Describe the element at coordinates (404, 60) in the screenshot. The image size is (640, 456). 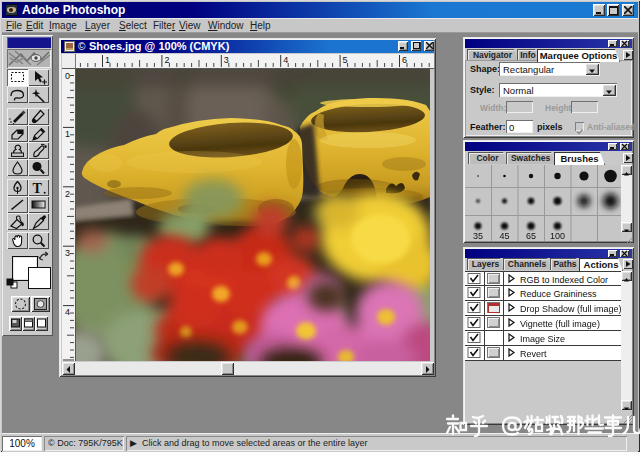
I see `svg-text: 6` at that location.